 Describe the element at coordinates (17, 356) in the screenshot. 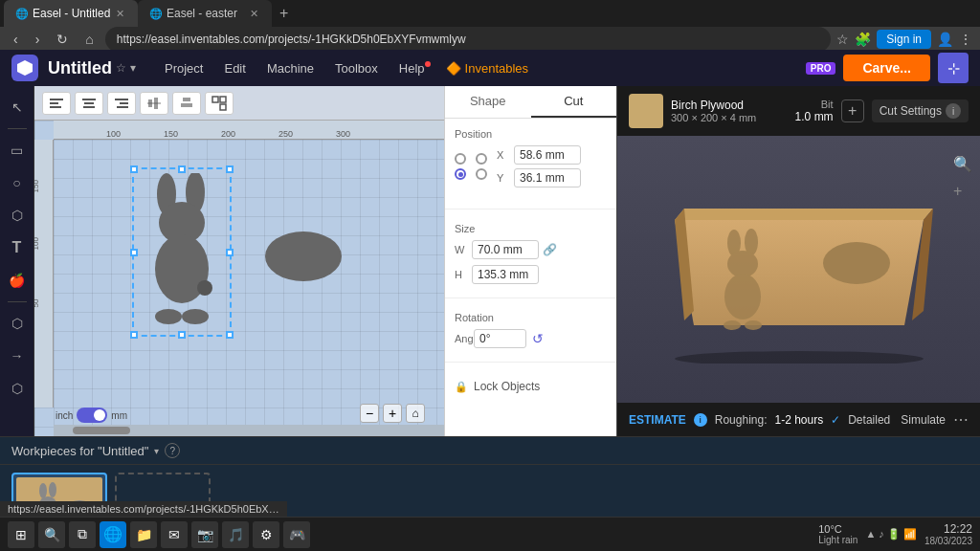

I see `tool-move: →` at that location.